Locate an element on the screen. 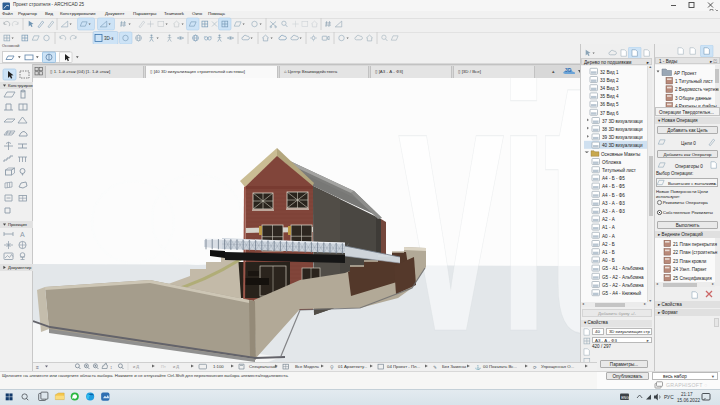 The height and width of the screenshot is (405, 720). svg-text: 22 План (строительн is located at coordinates (696, 252).